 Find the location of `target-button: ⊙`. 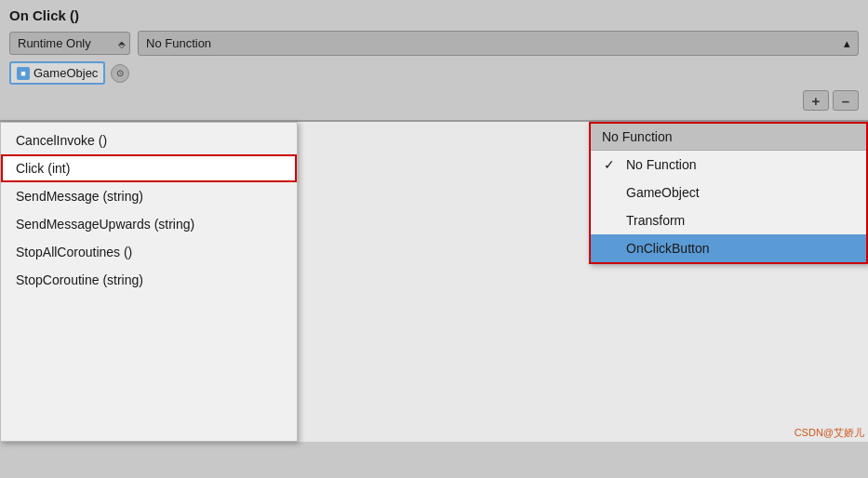

target-button: ⊙ is located at coordinates (120, 73).